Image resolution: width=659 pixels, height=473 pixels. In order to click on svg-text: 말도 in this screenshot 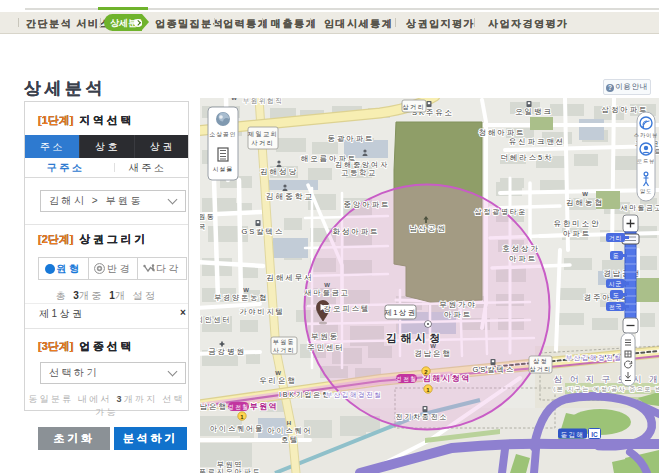, I will do `click(646, 191)`.